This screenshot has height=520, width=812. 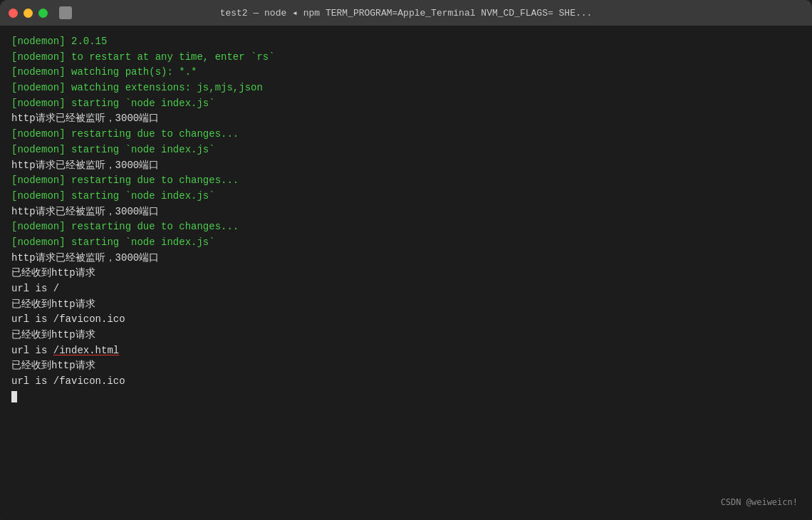 I want to click on terminal-cursor, so click(x=14, y=397).